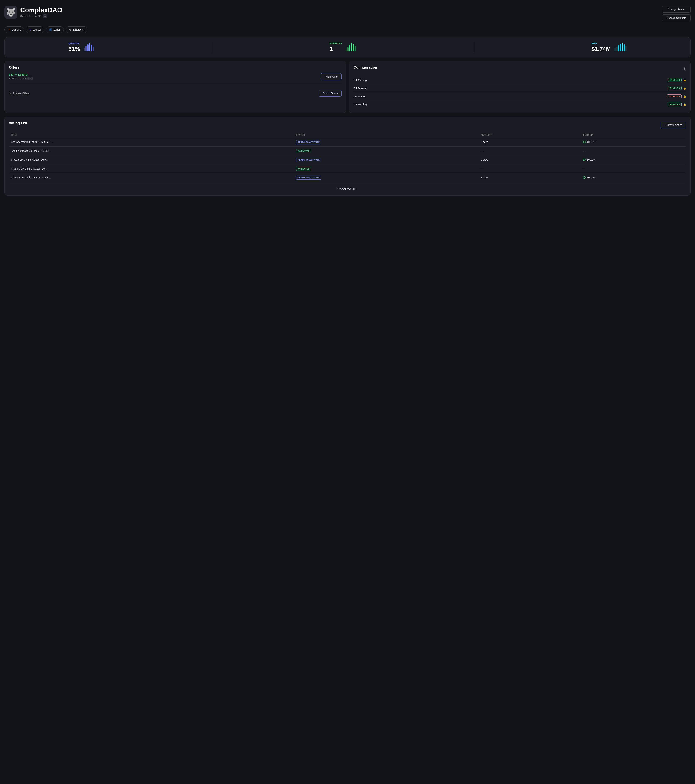  I want to click on etherscan-label: Etherscan, so click(79, 30).